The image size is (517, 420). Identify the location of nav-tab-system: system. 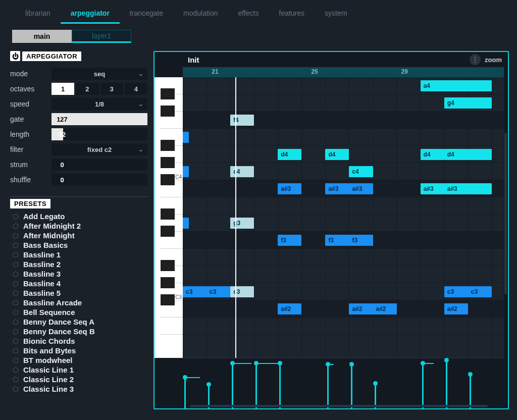
(336, 14).